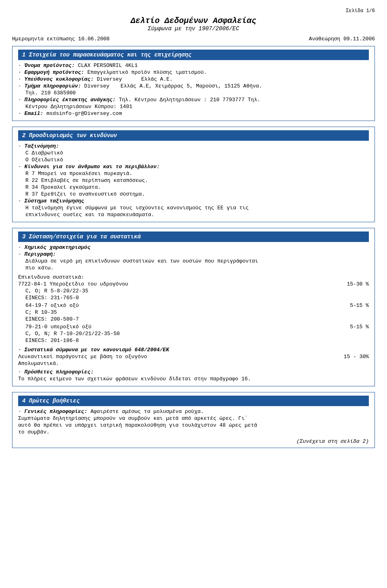 The width and height of the screenshot is (387, 588). What do you see at coordinates (194, 146) in the screenshot?
I see `classification-label: Ταξινόμηση:` at bounding box center [194, 146].